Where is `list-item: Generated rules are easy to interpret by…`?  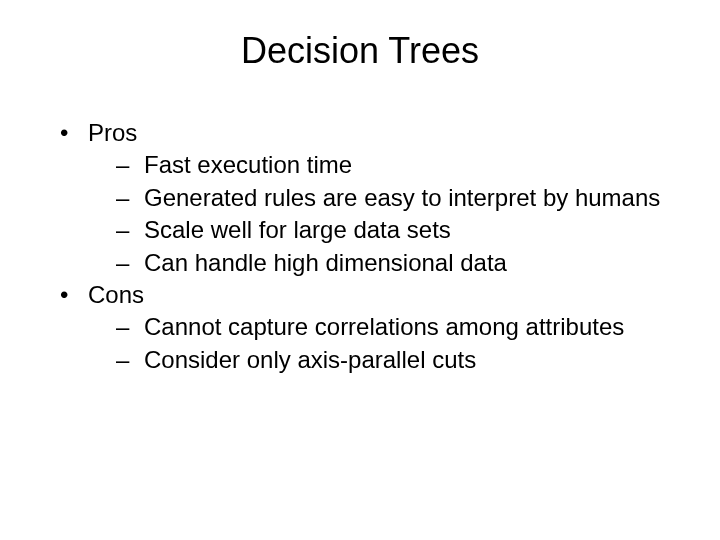 list-item: Generated rules are easy to interpret by… is located at coordinates (398, 198).